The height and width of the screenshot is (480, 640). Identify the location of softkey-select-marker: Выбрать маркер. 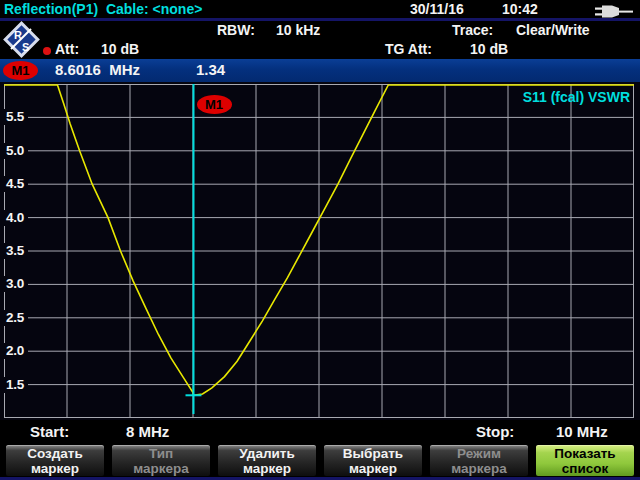
(373, 460).